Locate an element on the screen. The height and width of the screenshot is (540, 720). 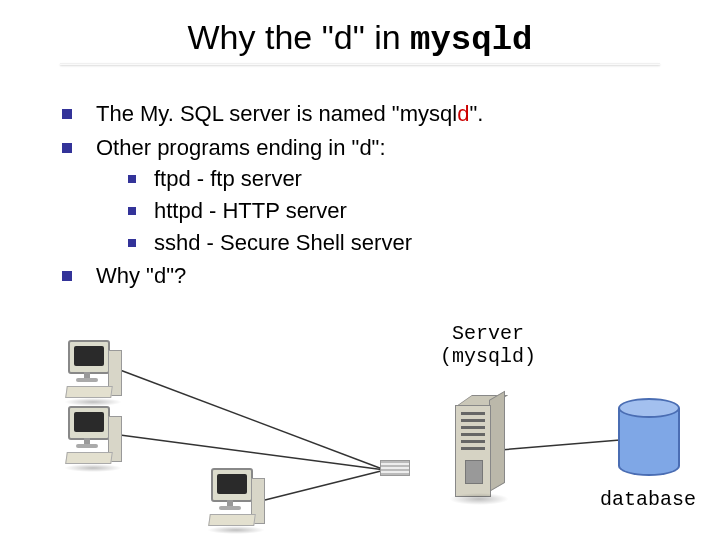
server-label: Server (mysqld) is located at coordinates (488, 345).